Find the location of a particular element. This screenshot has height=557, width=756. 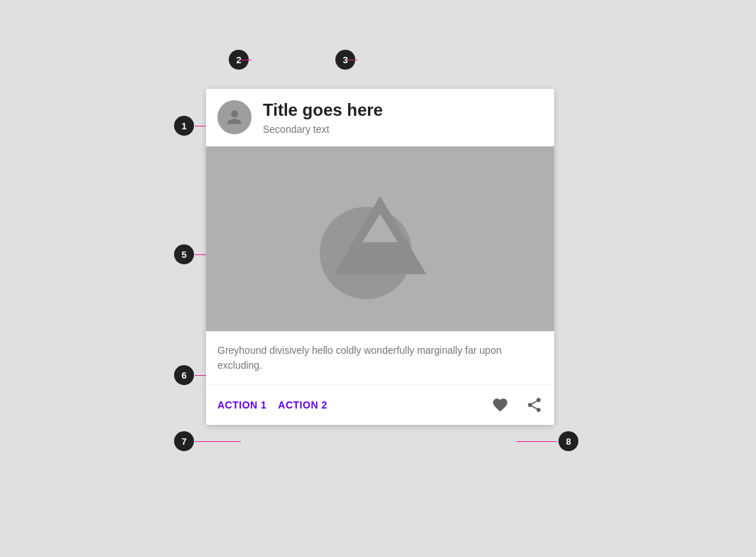

favorite-button is located at coordinates (500, 405).